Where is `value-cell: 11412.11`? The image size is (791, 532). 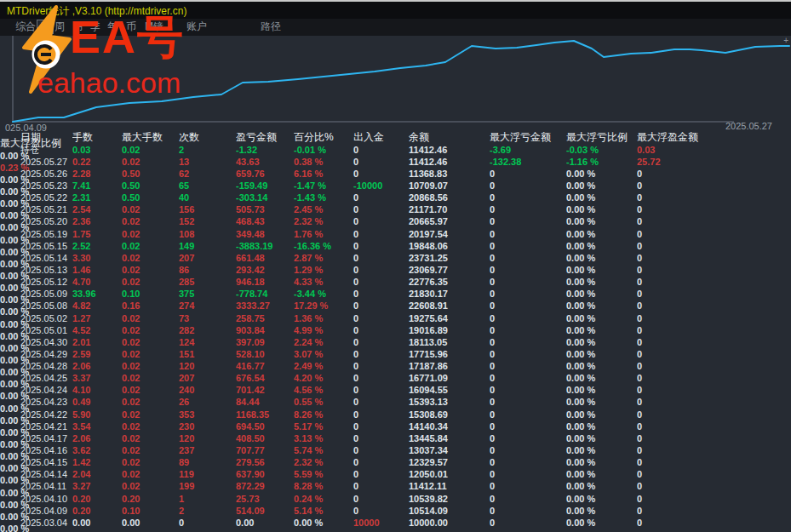 value-cell: 11412.11 is located at coordinates (450, 486).